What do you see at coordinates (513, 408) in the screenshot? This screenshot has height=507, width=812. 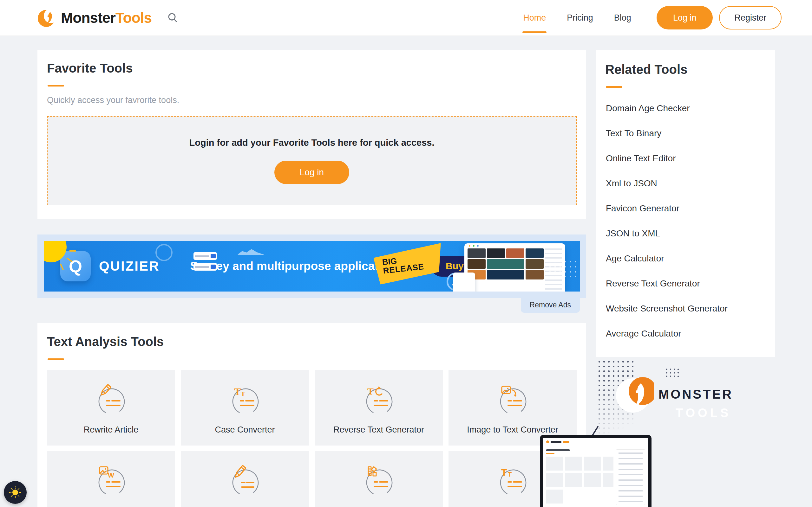 I see `tool-card-image-to-text-converter: Image to Text Converter` at bounding box center [513, 408].